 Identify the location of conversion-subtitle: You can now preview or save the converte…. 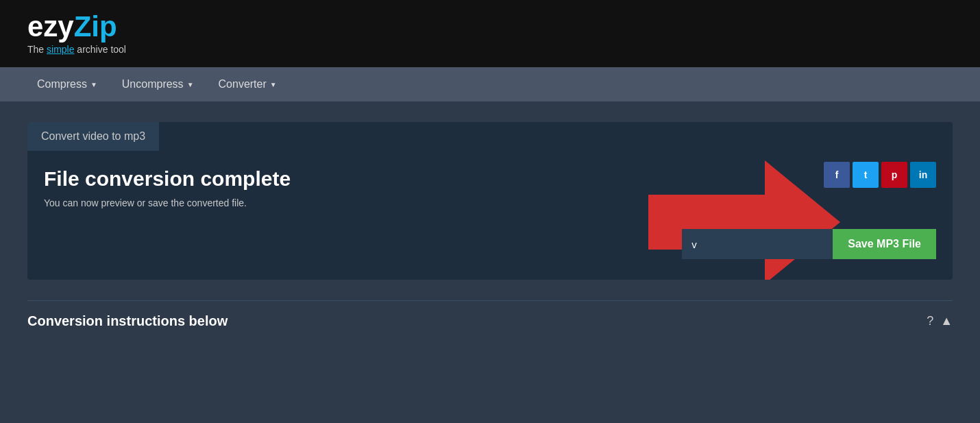
(167, 203).